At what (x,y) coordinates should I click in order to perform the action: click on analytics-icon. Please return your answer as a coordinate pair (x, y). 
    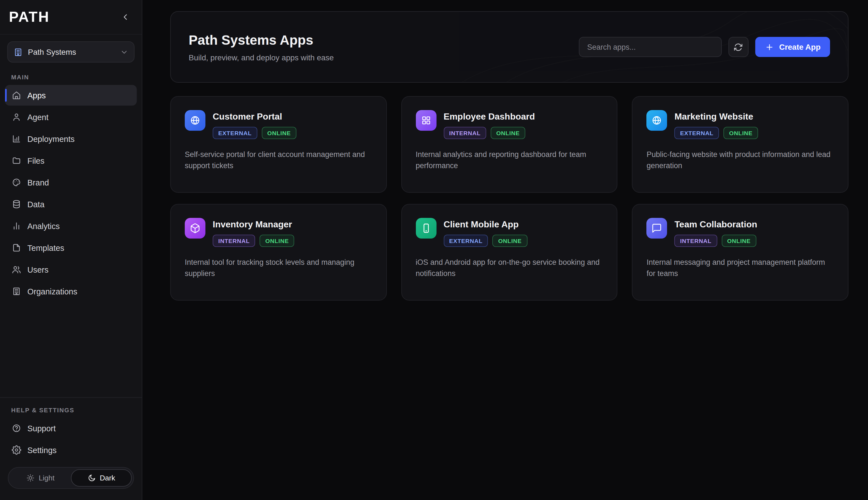
    Looking at the image, I should click on (16, 226).